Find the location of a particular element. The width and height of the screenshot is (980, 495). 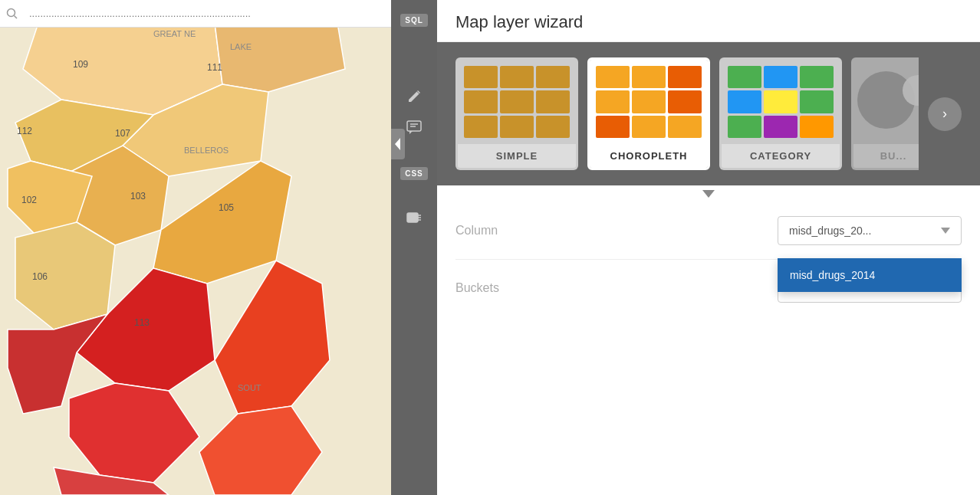

svg-text: 107 is located at coordinates (123, 133).